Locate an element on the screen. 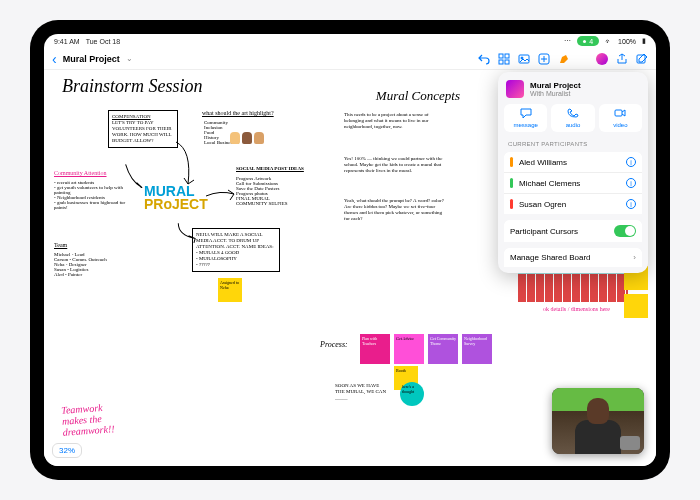  facetime-self-view is located at coordinates (630, 443).